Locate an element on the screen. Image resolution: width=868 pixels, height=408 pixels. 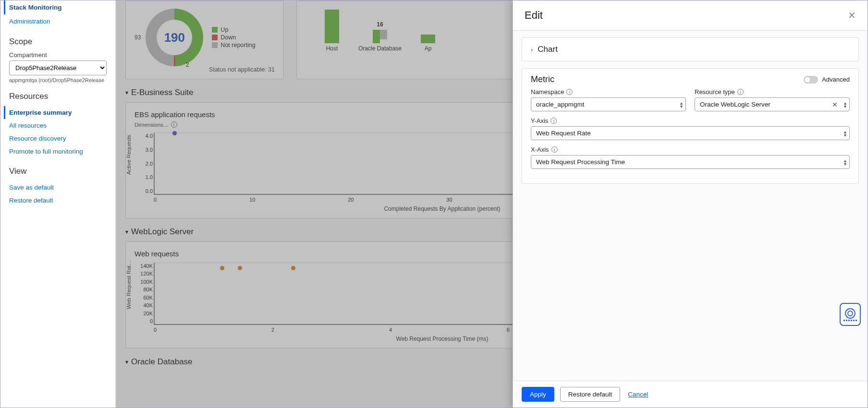
scope-header: Scope is located at coordinates (58, 42).